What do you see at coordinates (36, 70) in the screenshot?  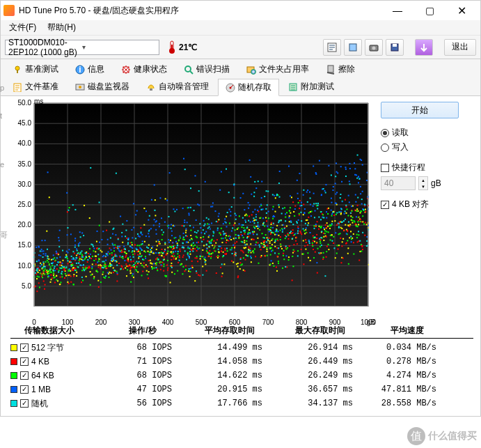 I see `tab-0: 基准测试` at bounding box center [36, 70].